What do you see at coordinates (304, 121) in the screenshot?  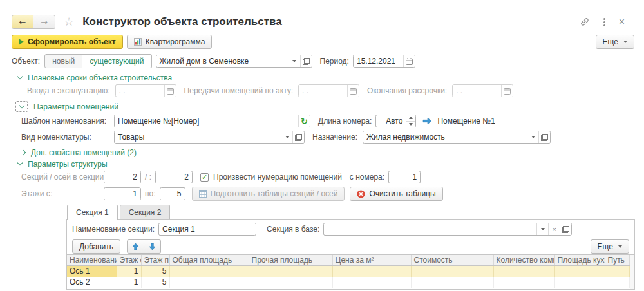 I see `refresh-icon: ↻` at bounding box center [304, 121].